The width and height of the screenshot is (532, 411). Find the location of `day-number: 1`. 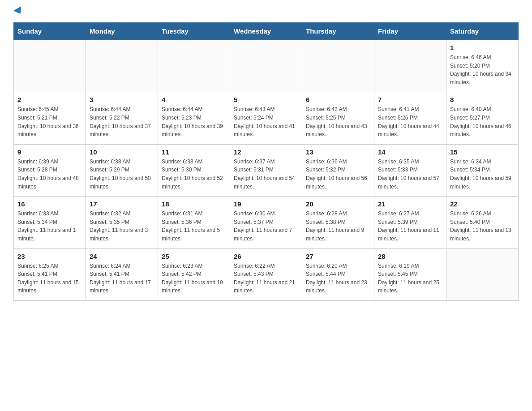

day-number: 1 is located at coordinates (482, 47).